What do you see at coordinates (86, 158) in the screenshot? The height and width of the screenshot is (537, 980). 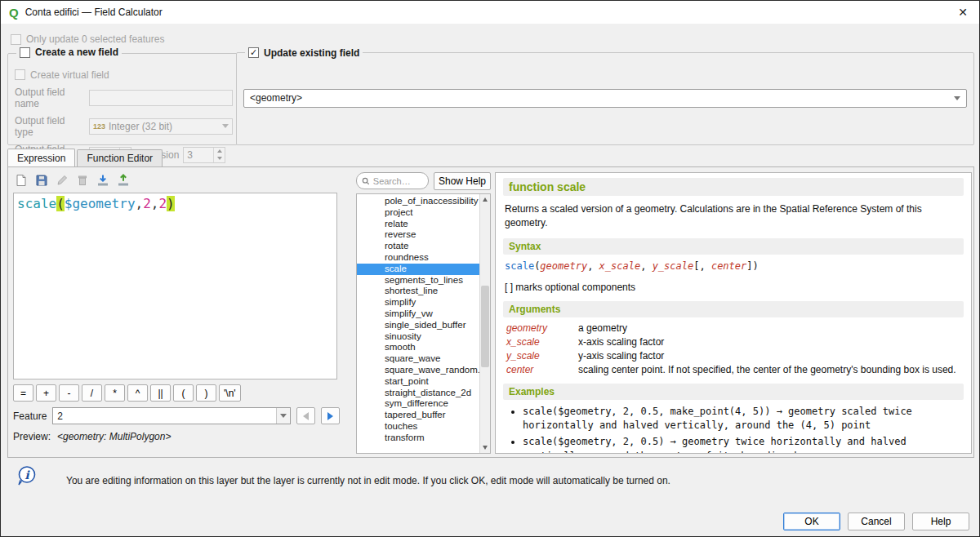 I see `tab-bar: Expression Function Editor` at bounding box center [86, 158].